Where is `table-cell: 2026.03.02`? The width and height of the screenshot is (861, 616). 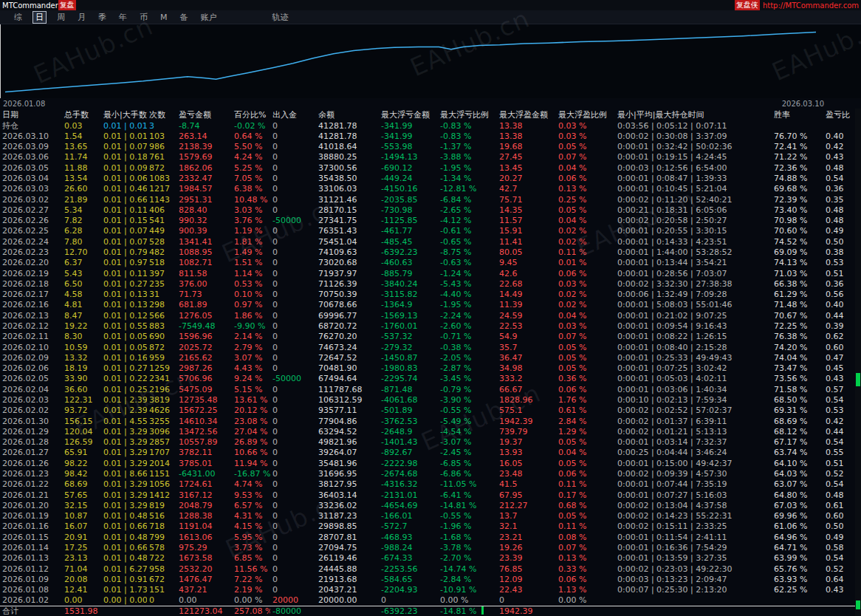 table-cell: 2026.03.02 is located at coordinates (31, 199).